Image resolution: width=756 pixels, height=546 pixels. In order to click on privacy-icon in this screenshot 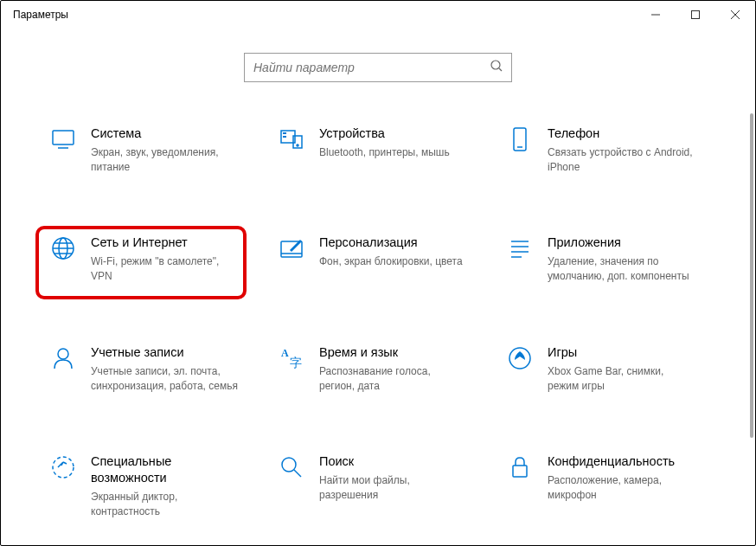, I will do `click(520, 472)`.